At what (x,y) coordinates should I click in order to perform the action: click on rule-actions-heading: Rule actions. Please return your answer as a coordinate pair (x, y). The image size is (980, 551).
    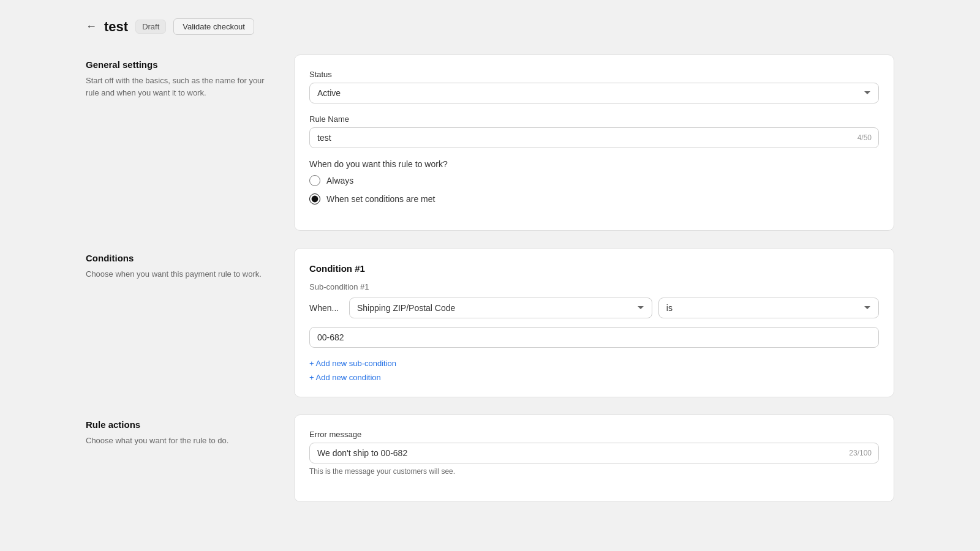
    Looking at the image, I should click on (178, 425).